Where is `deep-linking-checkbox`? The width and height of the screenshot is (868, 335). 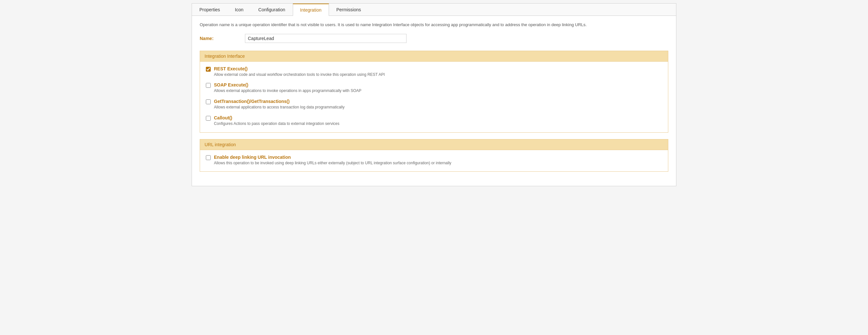 deep-linking-checkbox is located at coordinates (208, 158).